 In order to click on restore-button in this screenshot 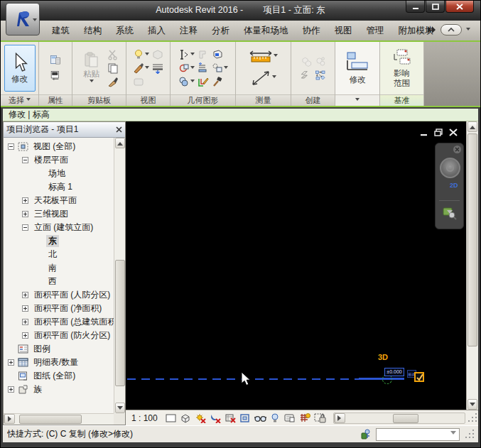, I will do `click(435, 7)`.